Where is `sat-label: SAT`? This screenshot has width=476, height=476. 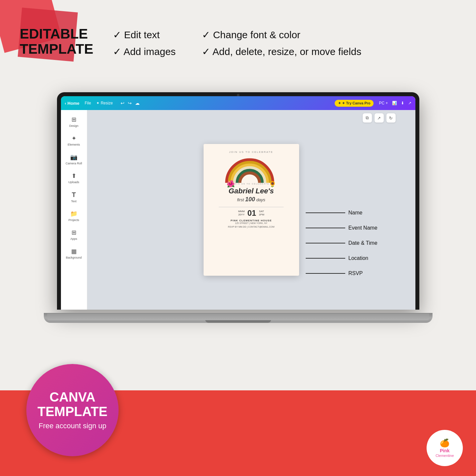 sat-label: SAT is located at coordinates (262, 211).